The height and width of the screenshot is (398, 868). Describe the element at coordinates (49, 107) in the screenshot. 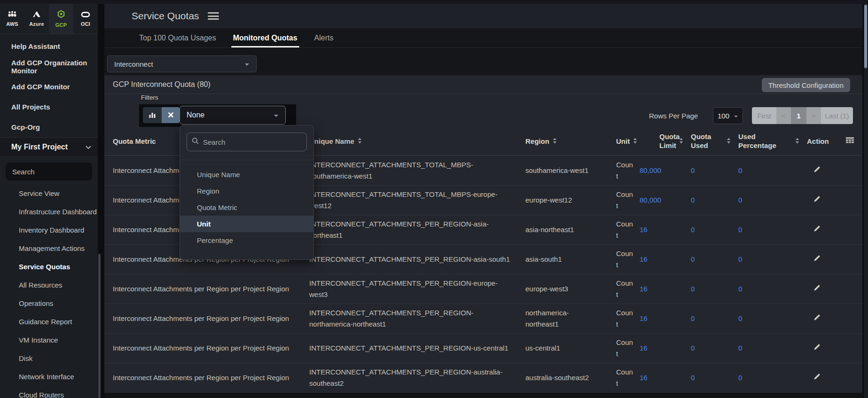

I see `sidebar-item-all-projects: All Projects` at that location.